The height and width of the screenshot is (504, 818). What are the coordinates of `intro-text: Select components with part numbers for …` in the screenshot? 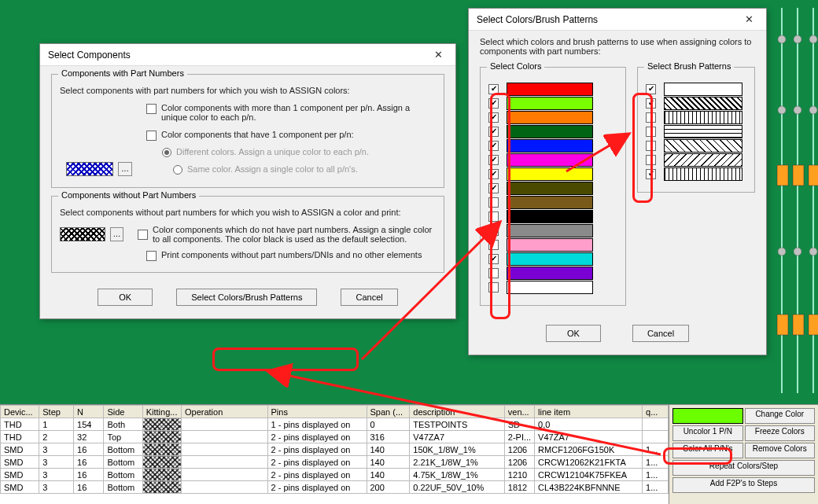 It's located at (248, 90).